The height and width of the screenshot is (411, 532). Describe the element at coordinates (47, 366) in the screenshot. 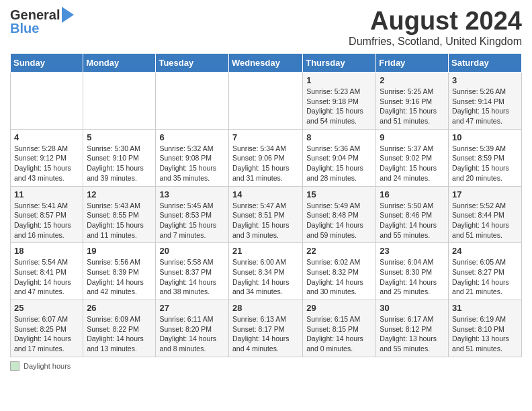

I see `daylight-label: Daylight hours` at that location.